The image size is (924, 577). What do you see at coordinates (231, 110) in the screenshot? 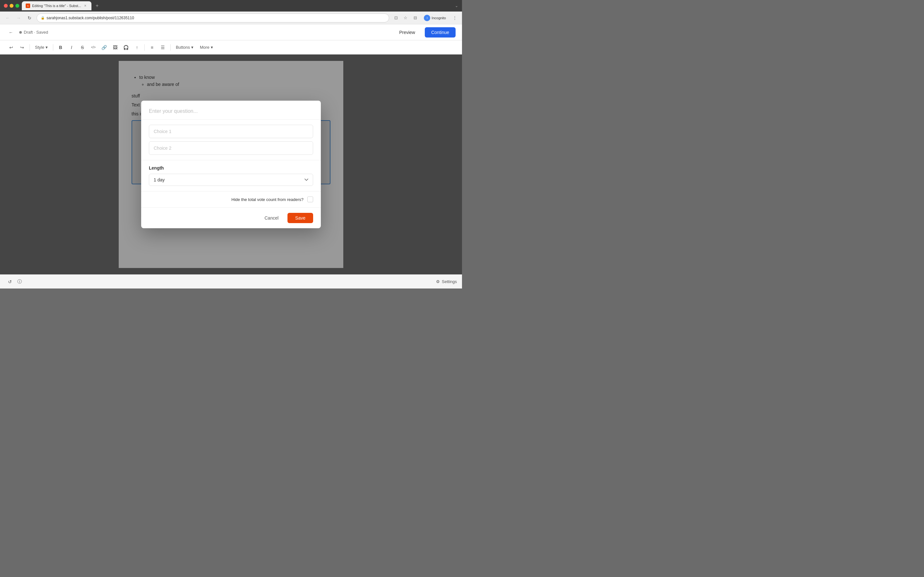
I see `modal-question-section` at bounding box center [231, 110].